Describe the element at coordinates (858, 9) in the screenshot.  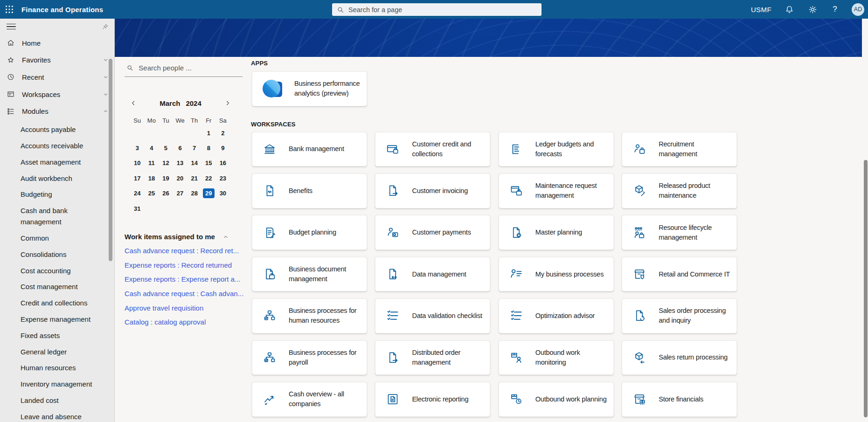
I see `user-avatar: AD` at that location.